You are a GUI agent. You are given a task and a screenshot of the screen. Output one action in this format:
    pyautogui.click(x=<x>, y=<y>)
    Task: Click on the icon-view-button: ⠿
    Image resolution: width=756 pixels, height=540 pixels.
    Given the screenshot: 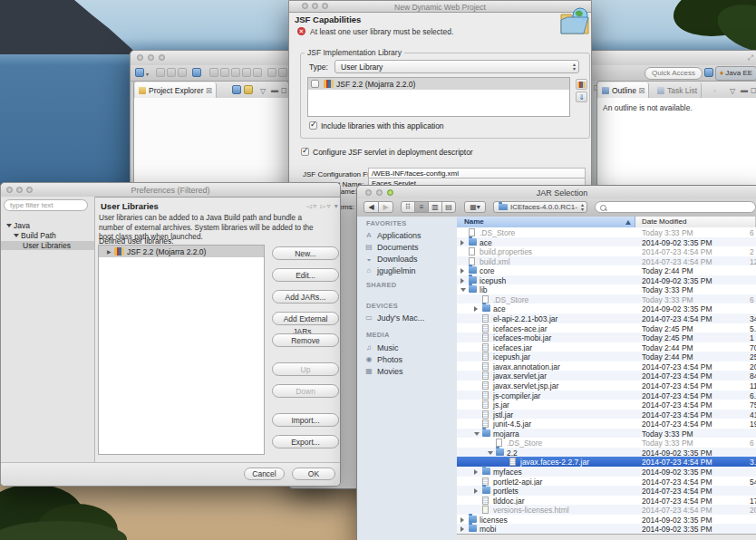 What is the action you would take?
    pyautogui.click(x=408, y=207)
    